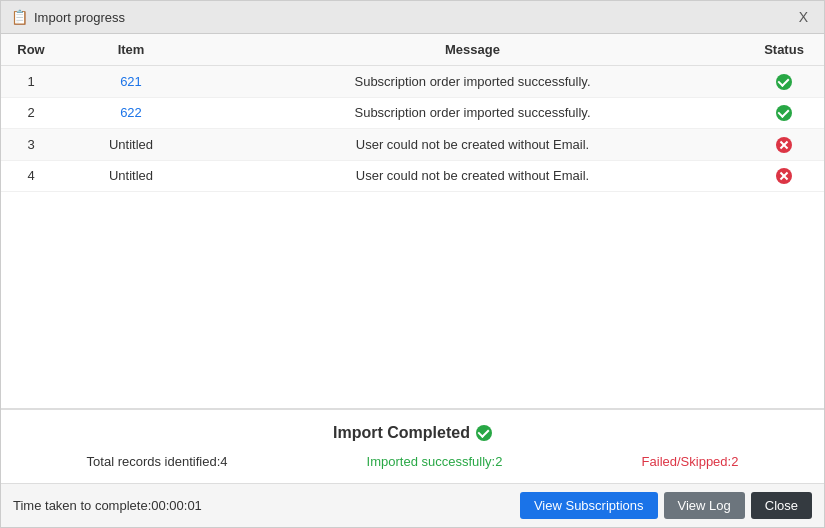  Describe the element at coordinates (412, 446) in the screenshot. I see `completed-area: Import Completed Total records identifie…` at that location.